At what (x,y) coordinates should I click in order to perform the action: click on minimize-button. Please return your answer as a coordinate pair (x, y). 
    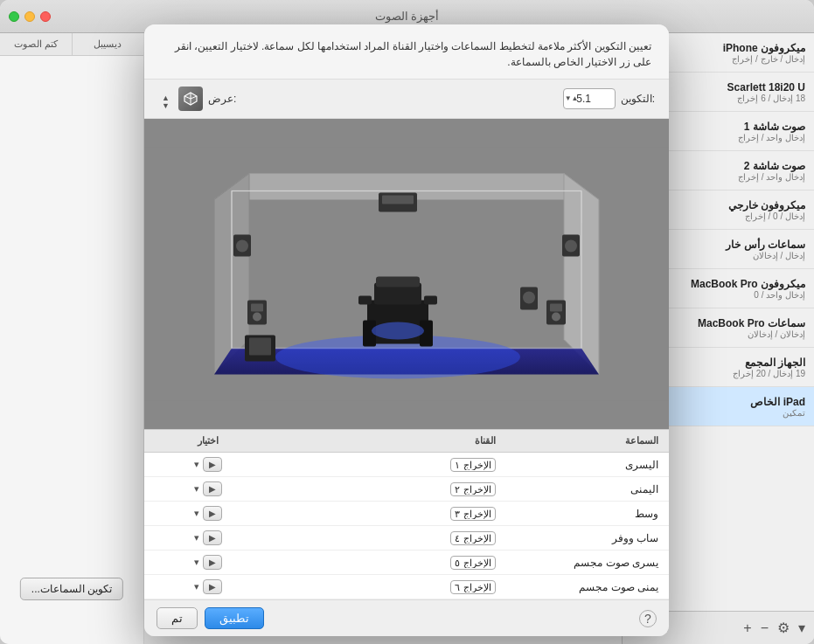
    Looking at the image, I should click on (30, 17).